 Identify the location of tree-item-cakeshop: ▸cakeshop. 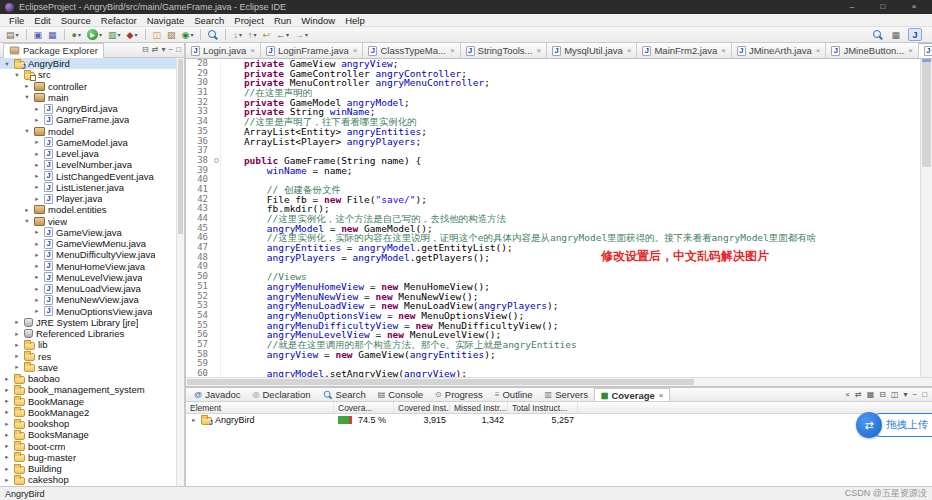
(92, 480).